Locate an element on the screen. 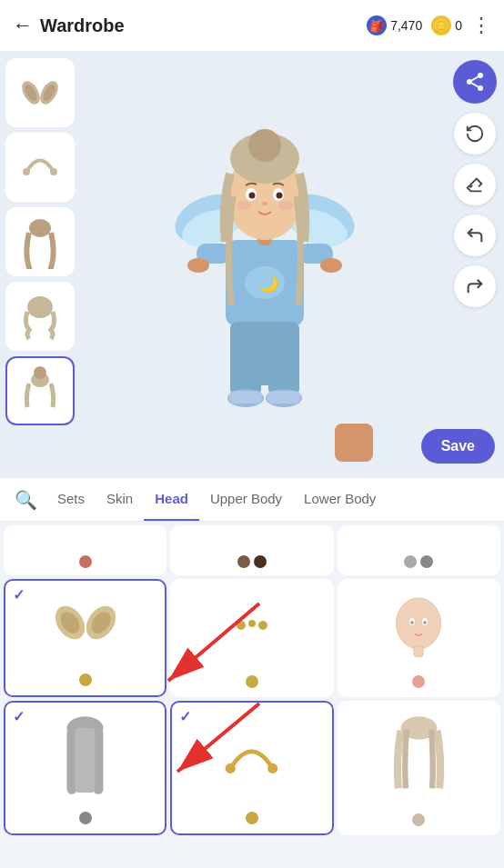  gold-currency-amount: 0 is located at coordinates (459, 25).